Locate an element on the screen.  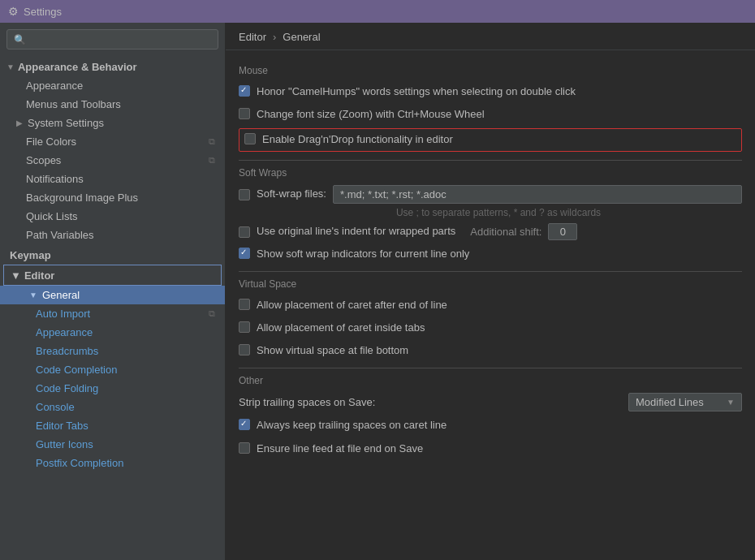
font-zoom-row: Change font size (Zoom) with Ctrl+Mouse … is located at coordinates (490, 114).